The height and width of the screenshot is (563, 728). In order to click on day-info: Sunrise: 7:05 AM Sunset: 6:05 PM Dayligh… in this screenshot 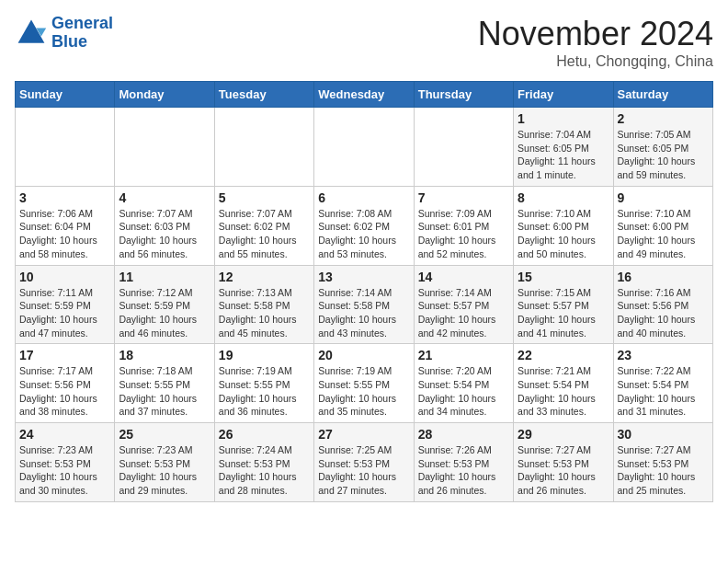, I will do `click(664, 155)`.